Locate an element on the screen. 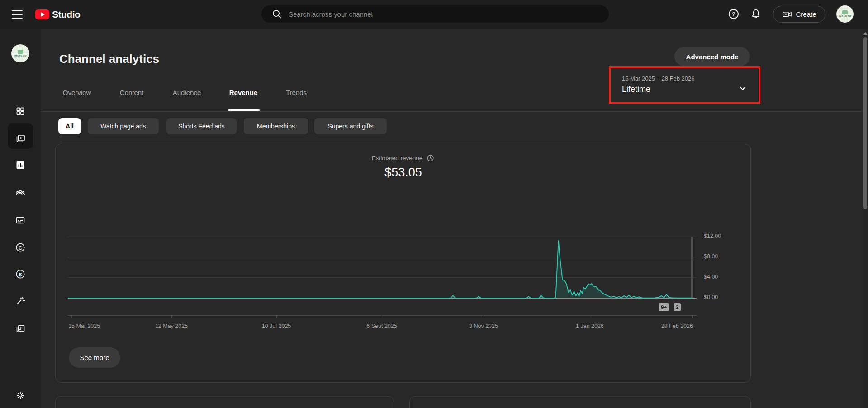 The image size is (868, 408). event-badge-2: 2 is located at coordinates (677, 307).